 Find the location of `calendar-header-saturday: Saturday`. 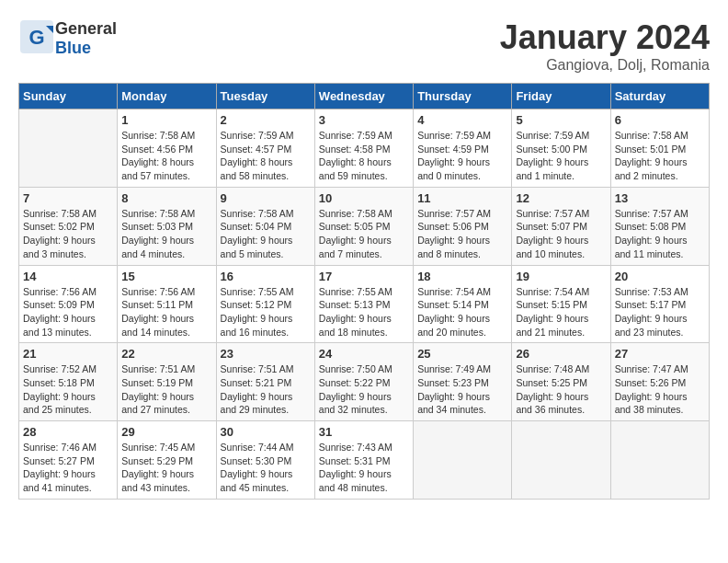

calendar-header-saturday: Saturday is located at coordinates (660, 97).